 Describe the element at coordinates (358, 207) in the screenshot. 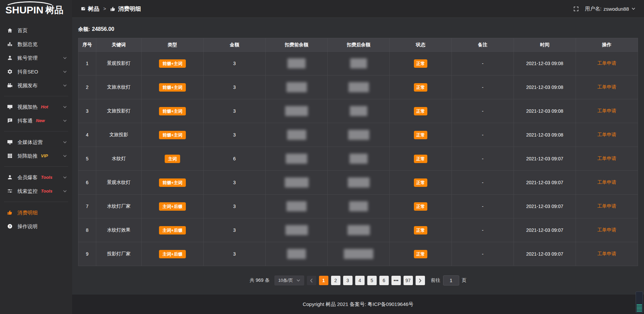

I see `table-row: 7水纹灯厂家主词+后缀3正常-2021-12-03 09:07工单申请` at that location.